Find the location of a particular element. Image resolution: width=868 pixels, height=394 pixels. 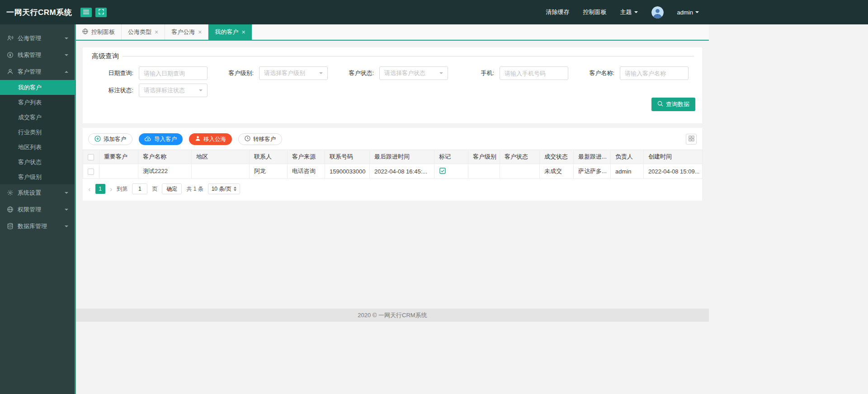

app-title: 一网天行CRM系统 is located at coordinates (37, 13).